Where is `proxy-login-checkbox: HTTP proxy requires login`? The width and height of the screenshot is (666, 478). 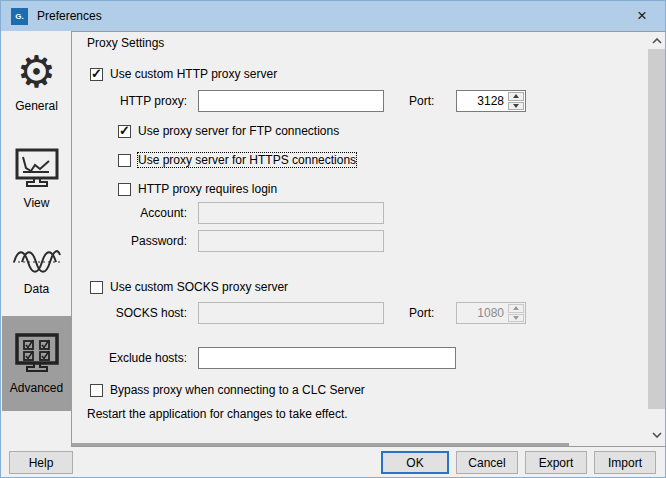 proxy-login-checkbox: HTTP proxy requires login is located at coordinates (198, 189).